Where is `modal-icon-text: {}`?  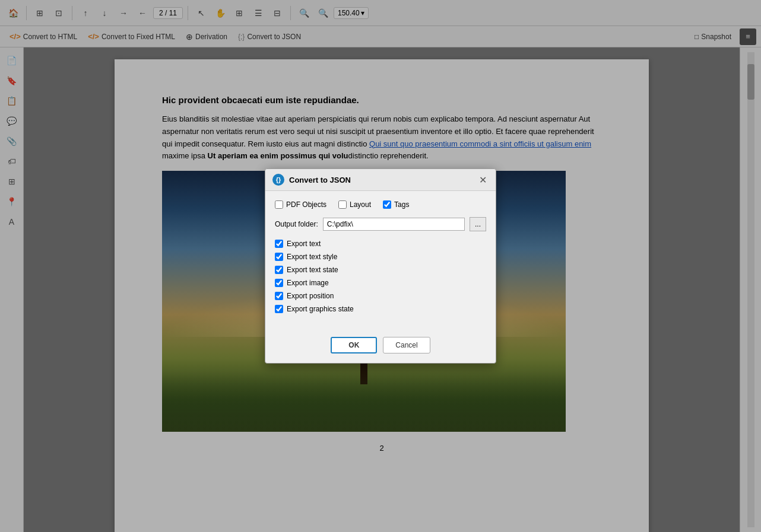 modal-icon-text: {} is located at coordinates (279, 180).